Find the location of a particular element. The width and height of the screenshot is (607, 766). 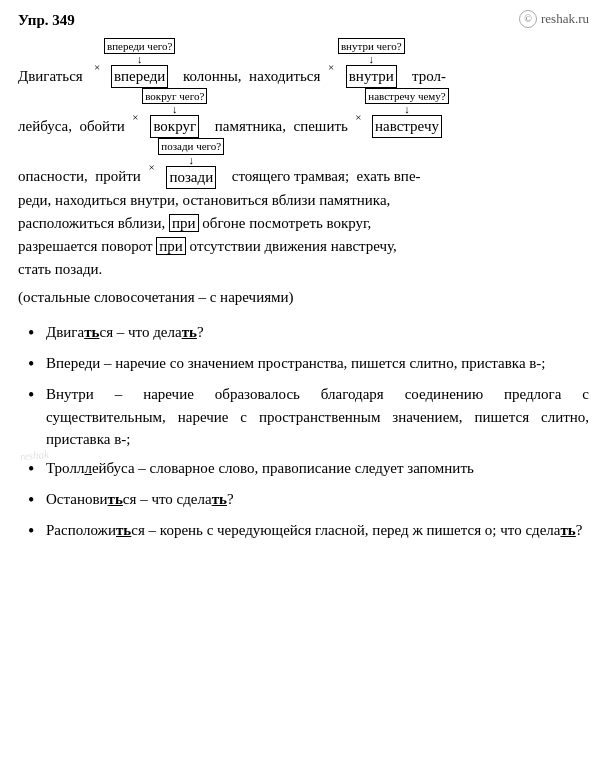

double-l-underline: л is located at coordinates (88, 468).